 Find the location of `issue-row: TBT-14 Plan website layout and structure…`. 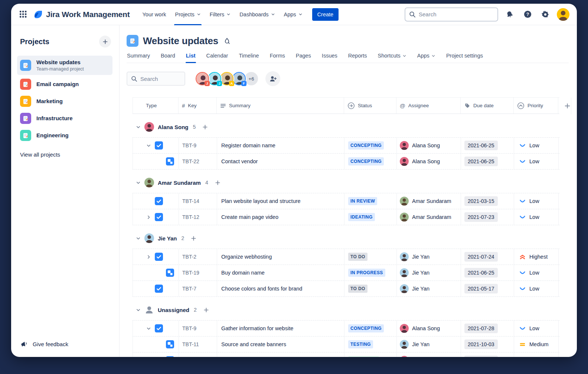

issue-row: TBT-14 Plan website layout and structure… is located at coordinates (346, 201).